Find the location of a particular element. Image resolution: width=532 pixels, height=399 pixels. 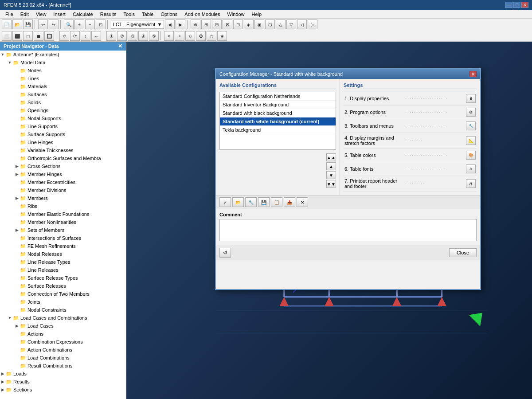

tb-search: 🔍 is located at coordinates (69, 24).